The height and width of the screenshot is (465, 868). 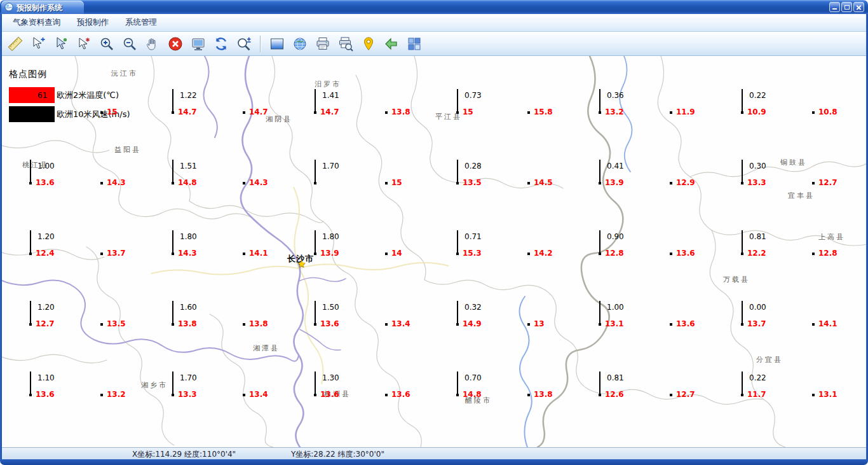 I want to click on wind-speed-value: 0.71, so click(x=473, y=237).